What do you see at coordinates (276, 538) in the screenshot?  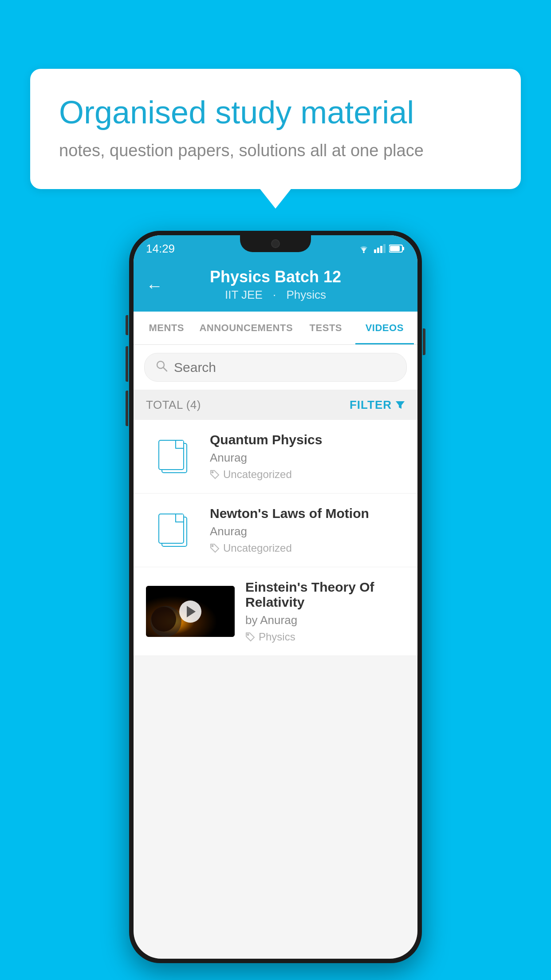 I see `video-list: Quantum Physics Anurag Uncategorized` at bounding box center [276, 538].